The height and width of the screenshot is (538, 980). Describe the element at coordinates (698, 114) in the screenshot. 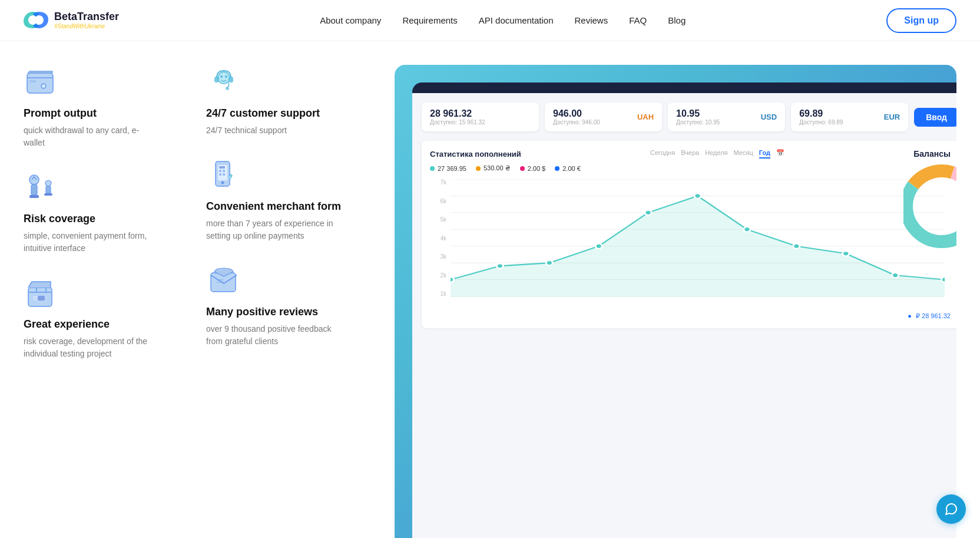

I see `balance-amount-usd: 10.95` at that location.